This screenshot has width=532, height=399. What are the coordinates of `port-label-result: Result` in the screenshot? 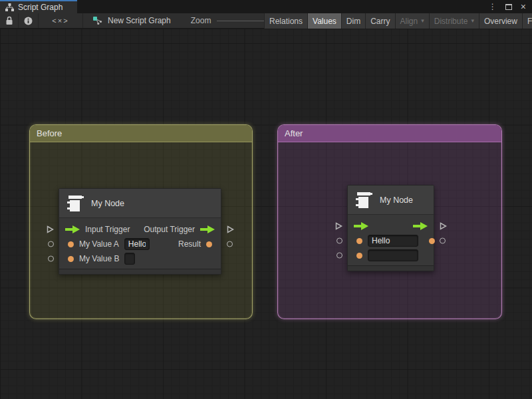 It's located at (190, 244).